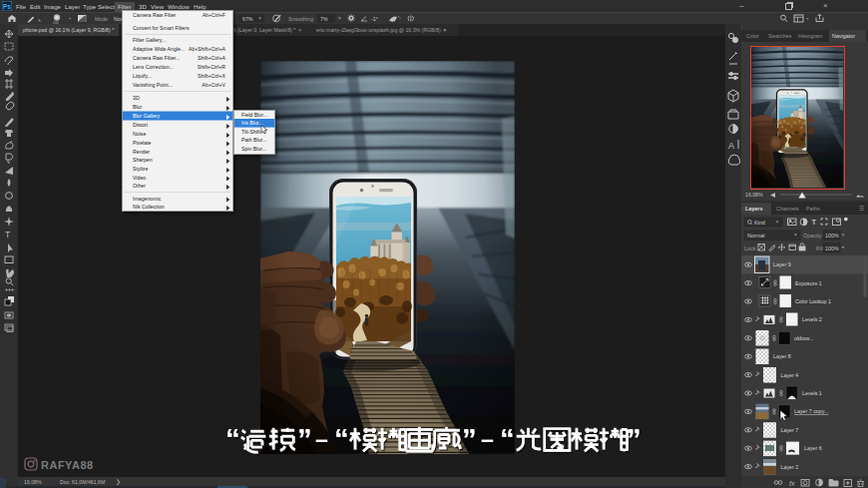  I want to click on svg-text: Video, so click(140, 178).